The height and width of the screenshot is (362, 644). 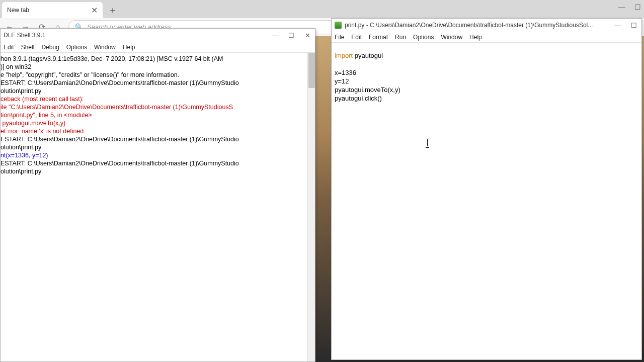 What do you see at coordinates (322, 9) in the screenshot?
I see `tab-bar: New tab ✕ ＋` at bounding box center [322, 9].